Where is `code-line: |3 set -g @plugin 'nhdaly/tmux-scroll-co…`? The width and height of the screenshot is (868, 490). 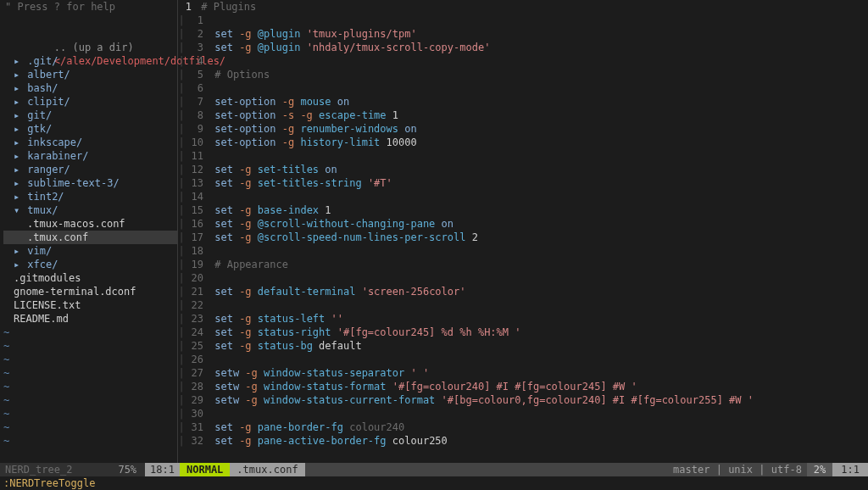 code-line: |3 set -g @plugin 'nhdaly/tmux-scroll-co… is located at coordinates (523, 47).